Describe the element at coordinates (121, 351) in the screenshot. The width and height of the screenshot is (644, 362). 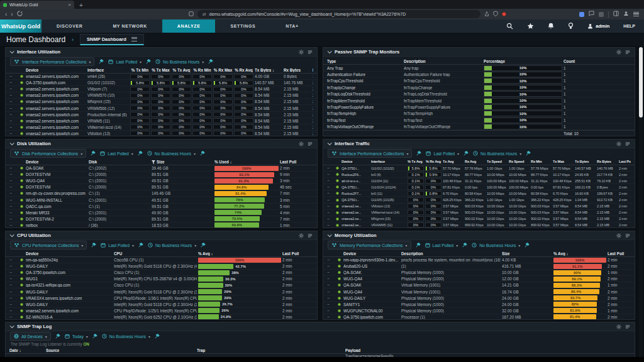
I see `column-header: Source` at that location.